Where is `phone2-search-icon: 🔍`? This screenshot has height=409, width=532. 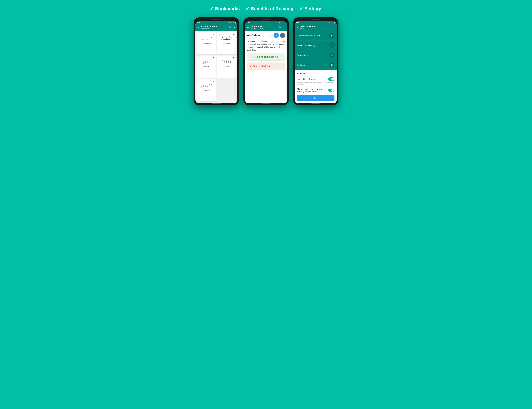
phone2-search-icon: 🔍 is located at coordinates (280, 27).